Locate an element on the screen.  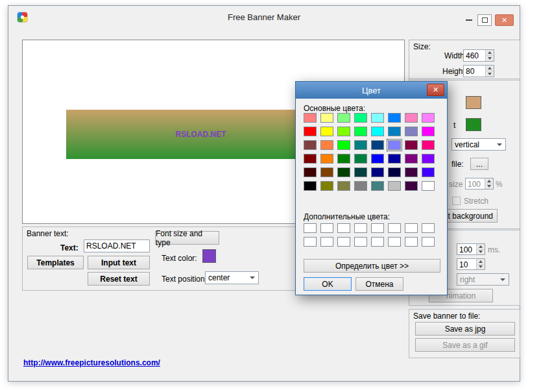
picture-size-spinner: 100 is located at coordinates (479, 184).